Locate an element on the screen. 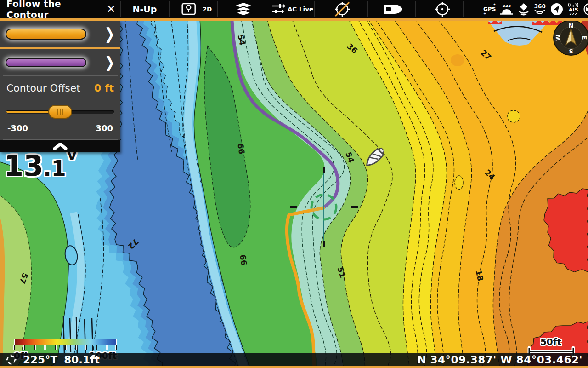 The height and width of the screenshot is (368, 588). gps-status-icon: ✦ GPS + is located at coordinates (490, 9).